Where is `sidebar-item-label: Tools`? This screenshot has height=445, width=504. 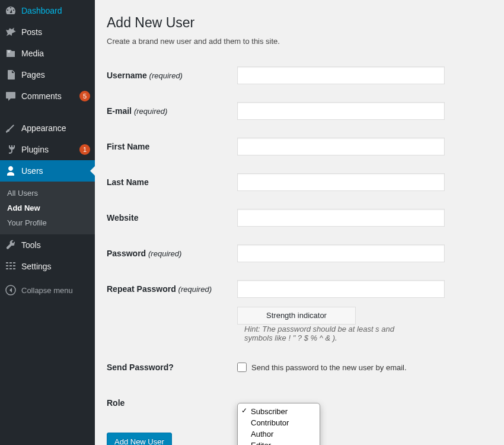 sidebar-item-label: Tools is located at coordinates (56, 245).